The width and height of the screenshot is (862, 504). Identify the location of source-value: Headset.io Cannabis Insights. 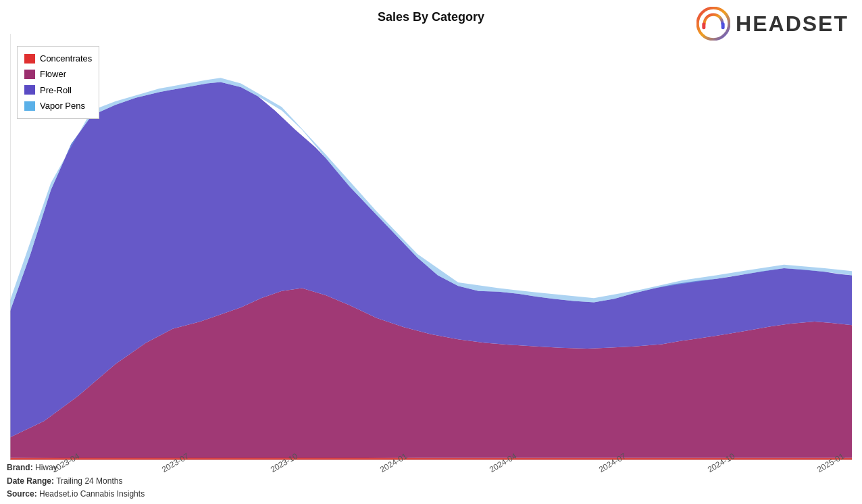
(92, 494).